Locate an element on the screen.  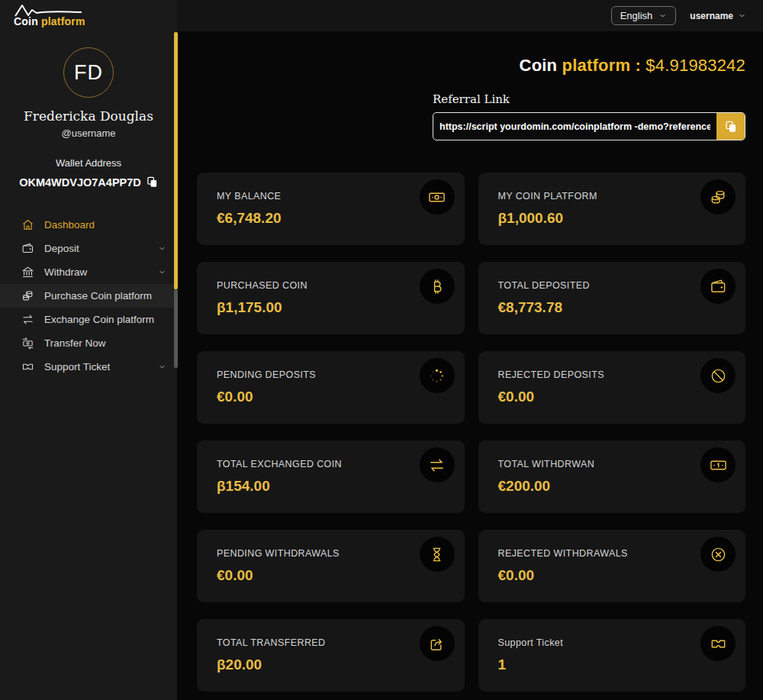
hourglass-icon is located at coordinates (437, 554).